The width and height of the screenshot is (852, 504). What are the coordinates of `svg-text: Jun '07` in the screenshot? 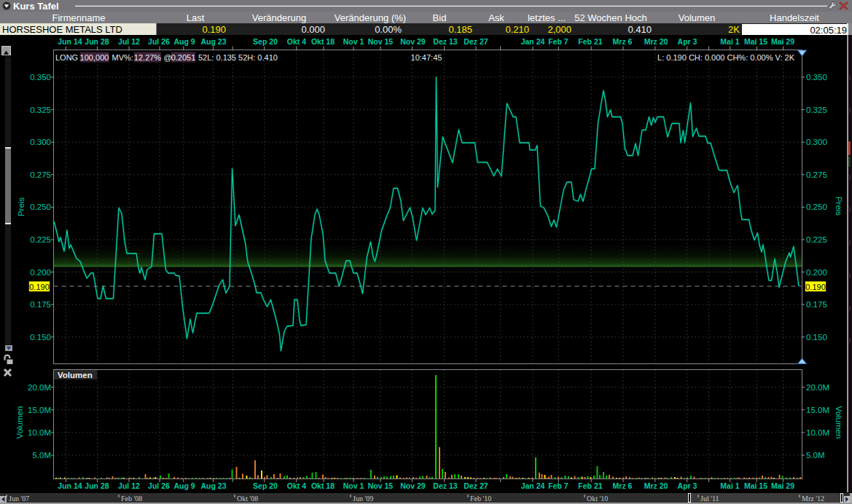 It's located at (19, 498).